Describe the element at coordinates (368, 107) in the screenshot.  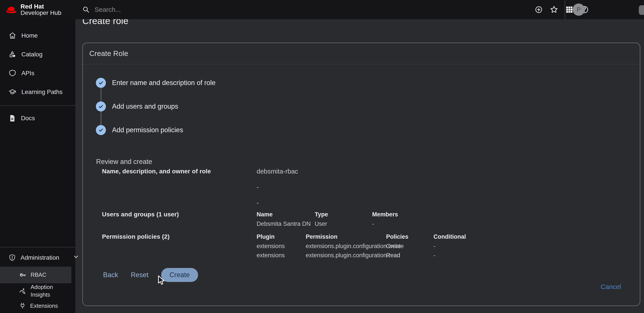
I see `step-2: Add users and groups` at that location.